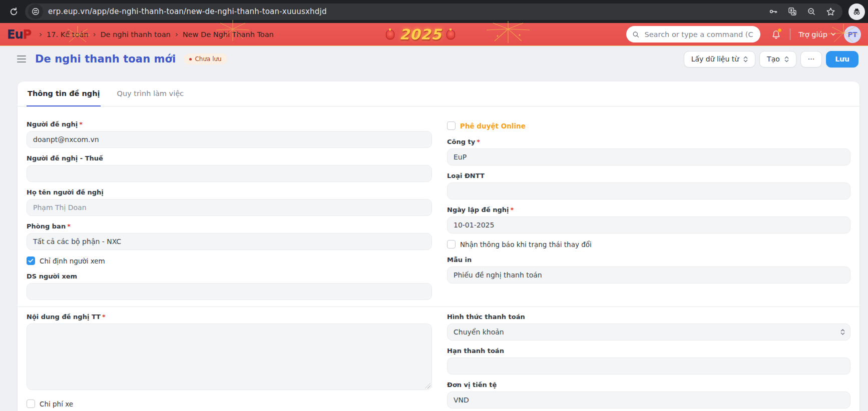  What do you see at coordinates (466, 176) in the screenshot?
I see `field-label: Loại ĐNTT` at bounding box center [466, 176].